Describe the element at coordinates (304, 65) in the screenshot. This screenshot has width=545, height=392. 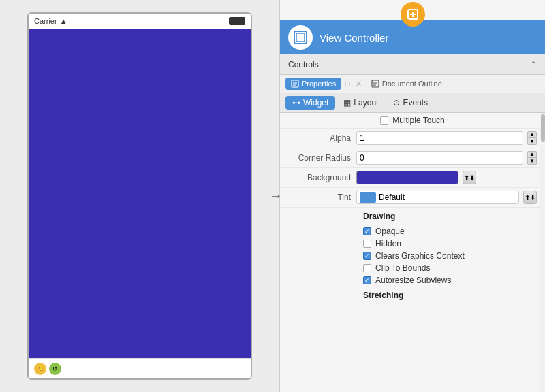
I see `controls-label: Controls` at that location.